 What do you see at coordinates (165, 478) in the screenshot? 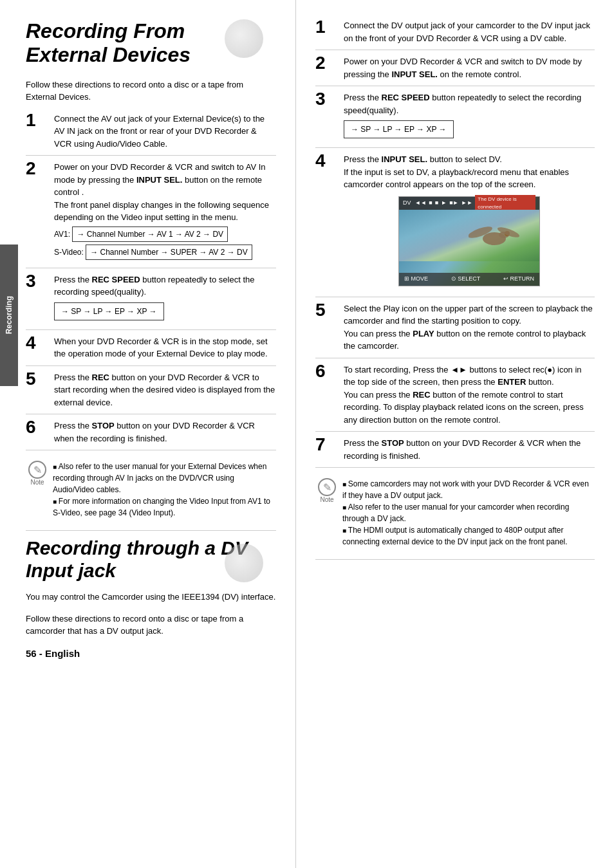
I see `left-note-item-1: Also refer to the user manual for your E…` at bounding box center [165, 478].